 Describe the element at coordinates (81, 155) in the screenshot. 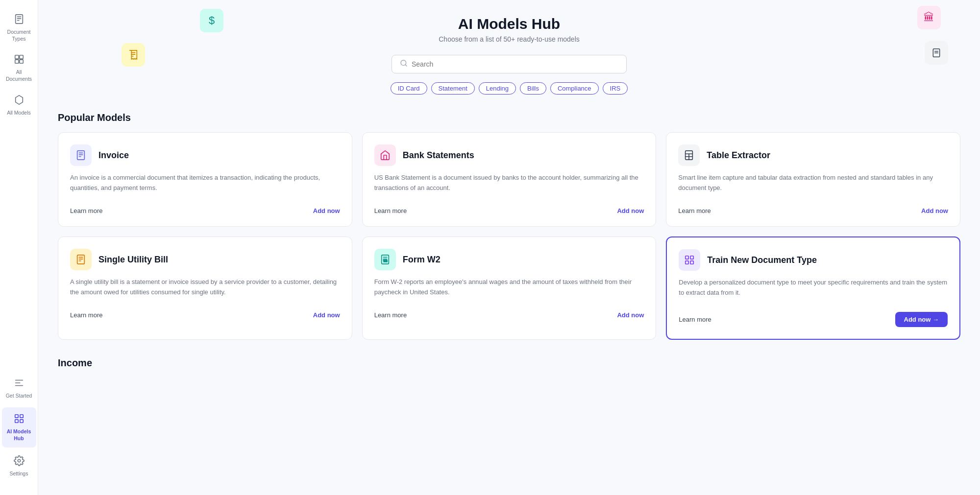

I see `invoice-icon` at that location.